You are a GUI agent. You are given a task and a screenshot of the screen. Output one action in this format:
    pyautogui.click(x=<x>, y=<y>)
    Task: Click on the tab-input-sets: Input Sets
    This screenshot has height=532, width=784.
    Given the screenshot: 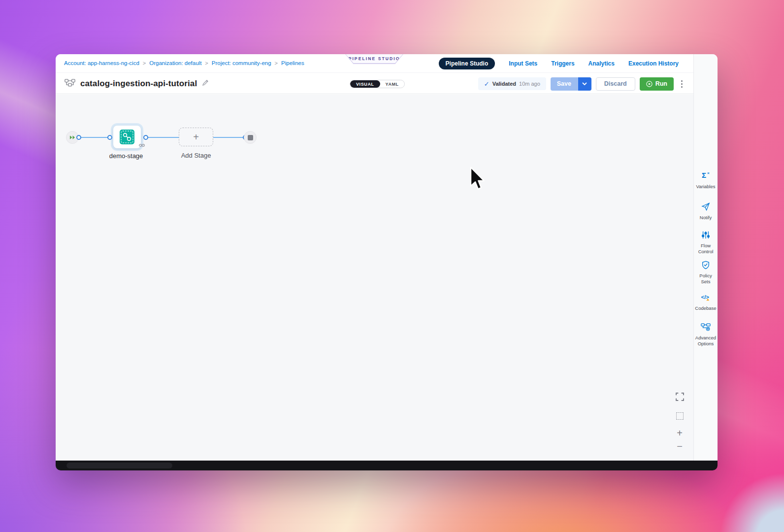 What is the action you would take?
    pyautogui.click(x=523, y=64)
    